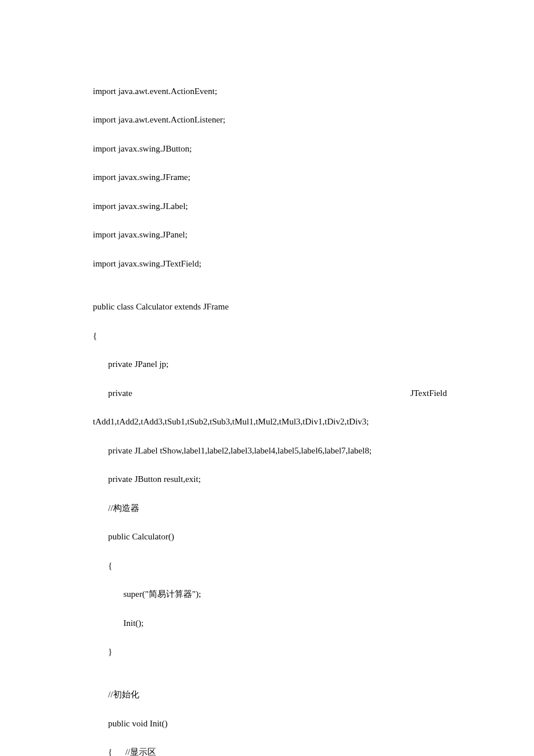  I want to click on code-line: import javax.swing.JFrame;, so click(270, 178).